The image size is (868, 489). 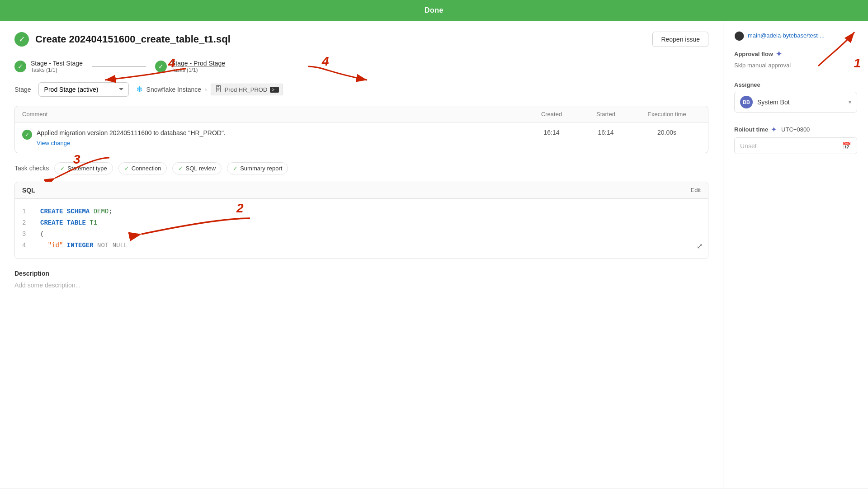 What do you see at coordinates (796, 129) in the screenshot?
I see `rollout-timezone: UTC+0800` at bounding box center [796, 129].